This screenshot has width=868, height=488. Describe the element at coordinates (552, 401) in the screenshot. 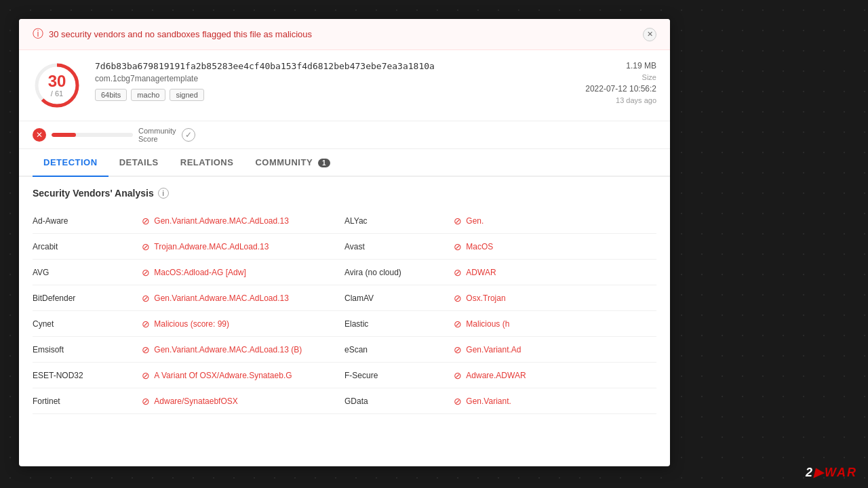

I see `vendor-detection-2: ⊘ Gen.Variant.` at that location.